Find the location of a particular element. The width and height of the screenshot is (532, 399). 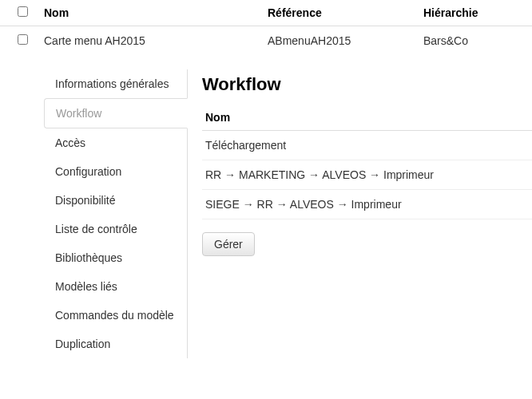

sidebar-item-workflow: Workflow is located at coordinates (116, 113).